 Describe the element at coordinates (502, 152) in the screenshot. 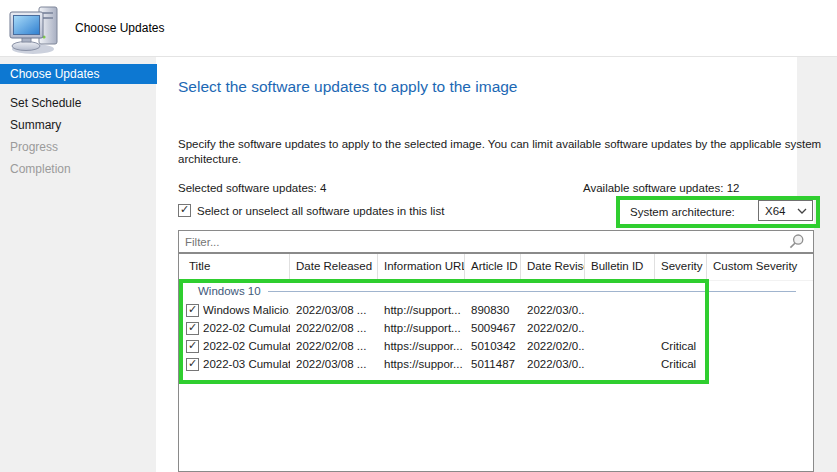

I see `page-description: Specify the software updates to apply to…` at that location.